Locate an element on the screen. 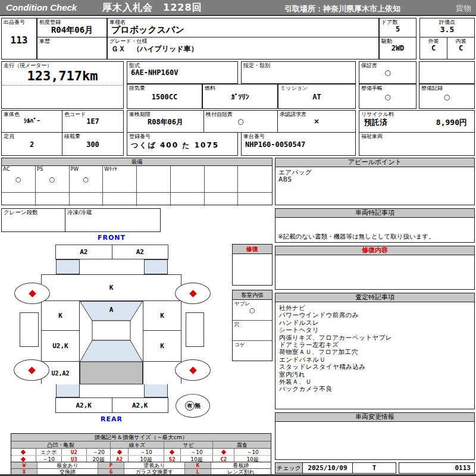  legend-category-dent: 凸凹・亀裂 is located at coordinates (61, 445).